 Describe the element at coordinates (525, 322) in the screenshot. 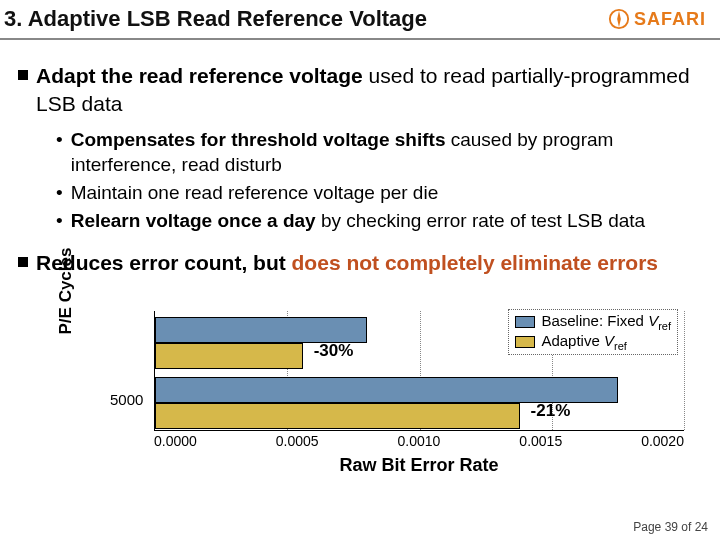

I see `legend-swatch-baseline` at that location.